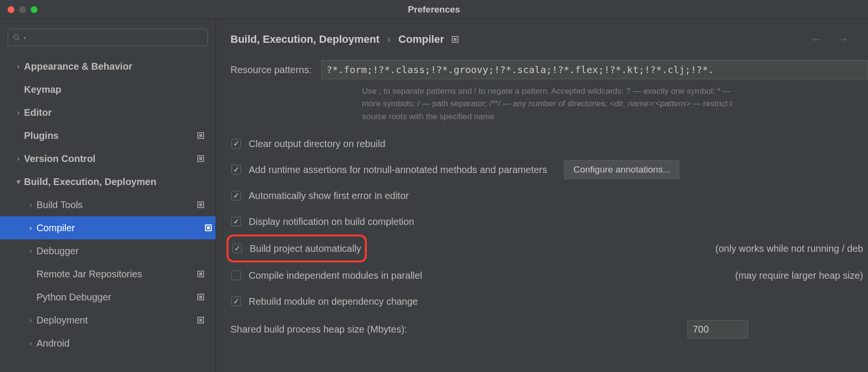 Image resolution: width=868 pixels, height=372 pixels. Describe the element at coordinates (108, 274) in the screenshot. I see `sidebar-item-remote-jar-repositories: ›Remote Jar Repositories` at that location.